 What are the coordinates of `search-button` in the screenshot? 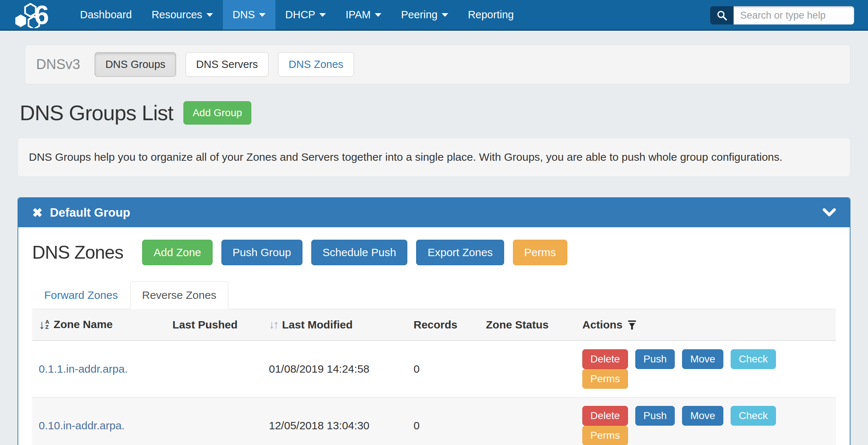 It's located at (722, 15).